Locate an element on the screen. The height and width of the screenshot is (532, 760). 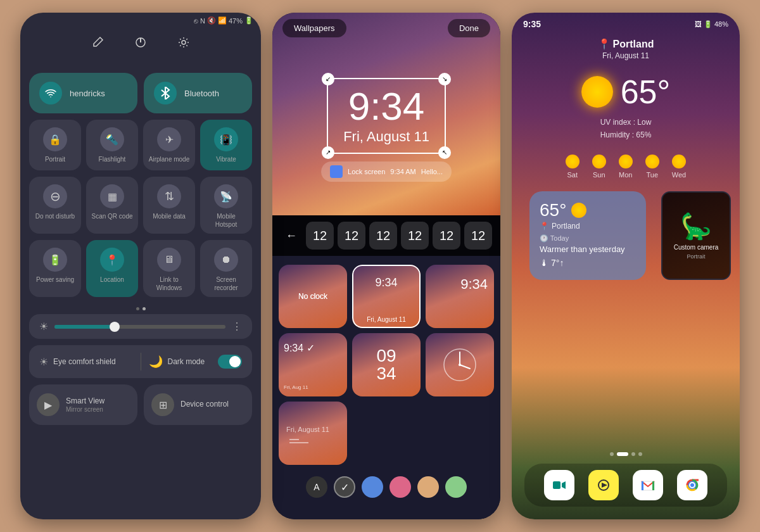
power-saving-tile: 🔋 Power saving is located at coordinates (55, 269).